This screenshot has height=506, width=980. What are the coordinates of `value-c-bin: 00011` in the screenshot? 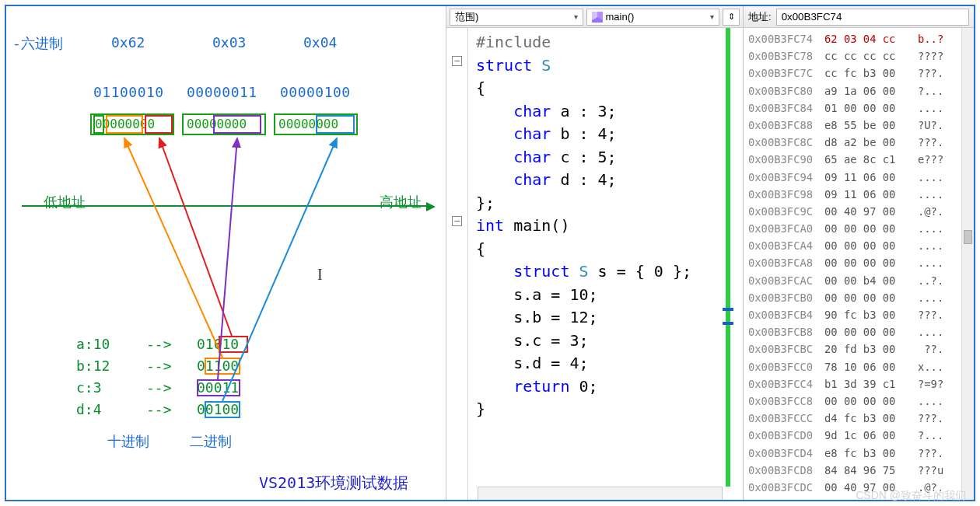 It's located at (218, 387).